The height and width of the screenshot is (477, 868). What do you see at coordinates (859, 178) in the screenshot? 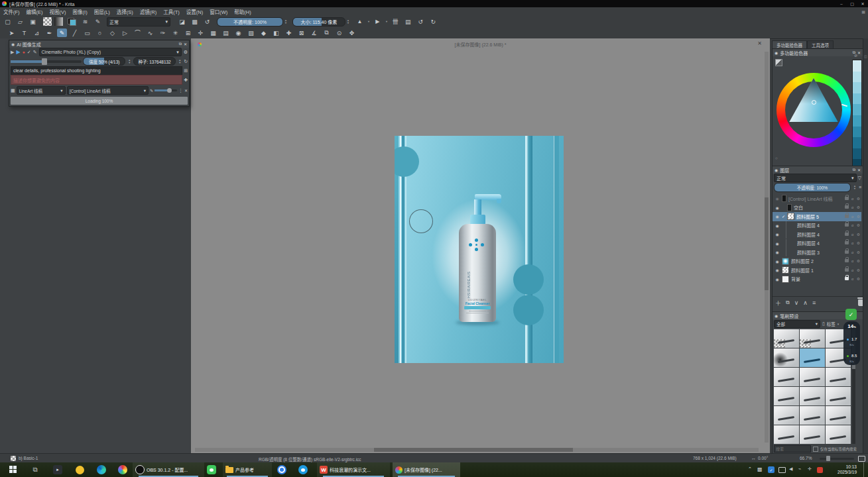
I see `layer-filter-icon: ▽` at bounding box center [859, 178].